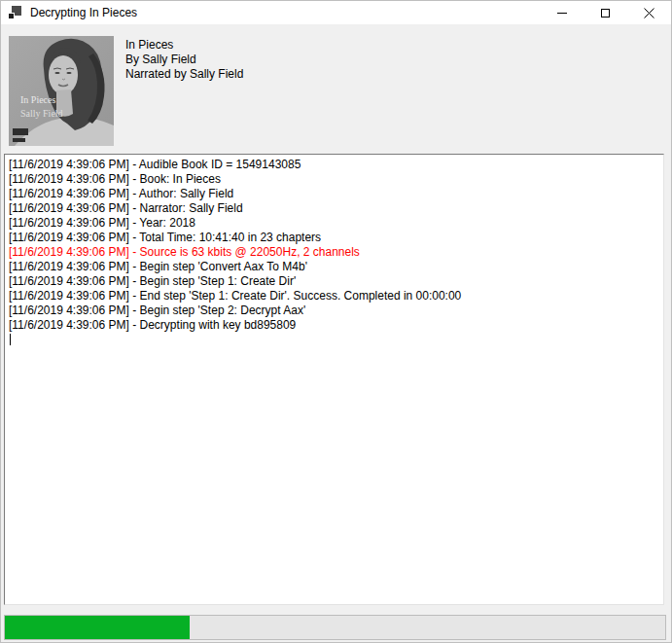  I want to click on log-line: [11/6/2019 4:39:06 PM] - Total Time: 10:…, so click(335, 237).